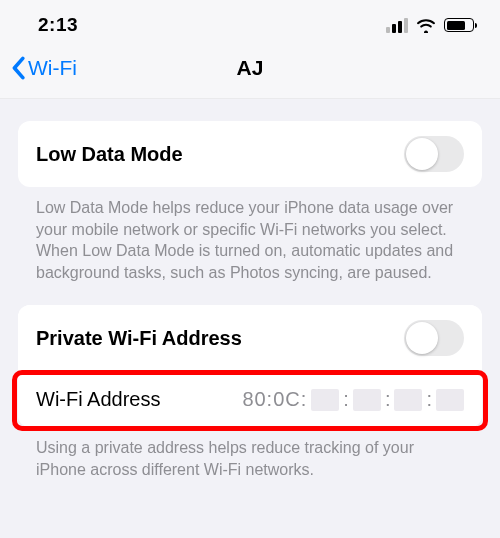 The height and width of the screenshot is (538, 500). Describe the element at coordinates (250, 154) in the screenshot. I see `card-low-data: Low Data Mode` at that location.